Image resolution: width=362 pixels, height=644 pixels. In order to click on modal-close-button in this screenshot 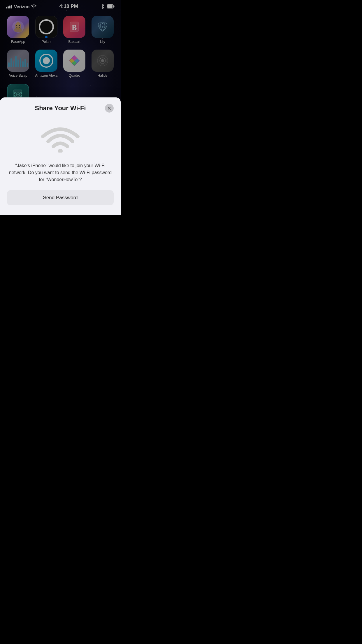, I will do `click(109, 108)`.